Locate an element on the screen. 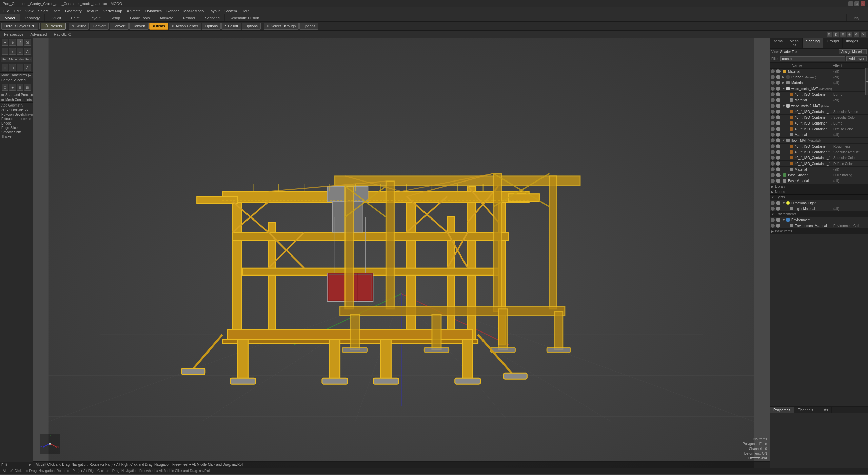 The width and height of the screenshot is (868, 475). options-button-3: Options is located at coordinates (309, 26).